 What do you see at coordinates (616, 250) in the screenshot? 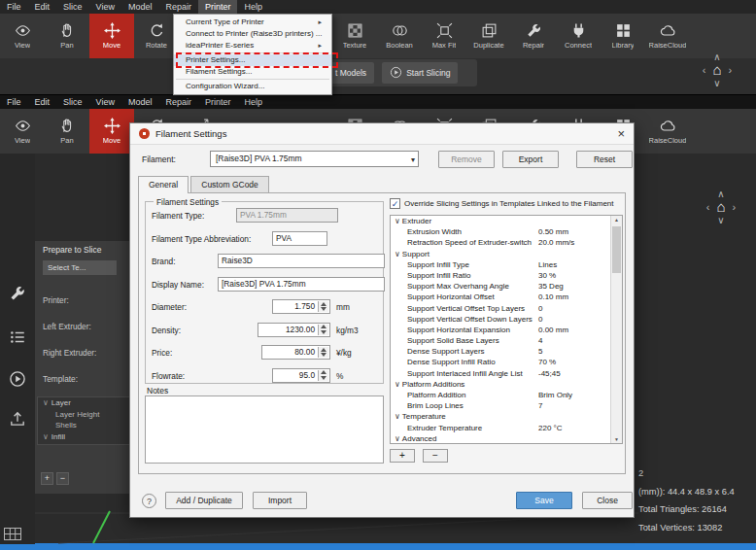
I see `scrollbar-thumb` at bounding box center [616, 250].